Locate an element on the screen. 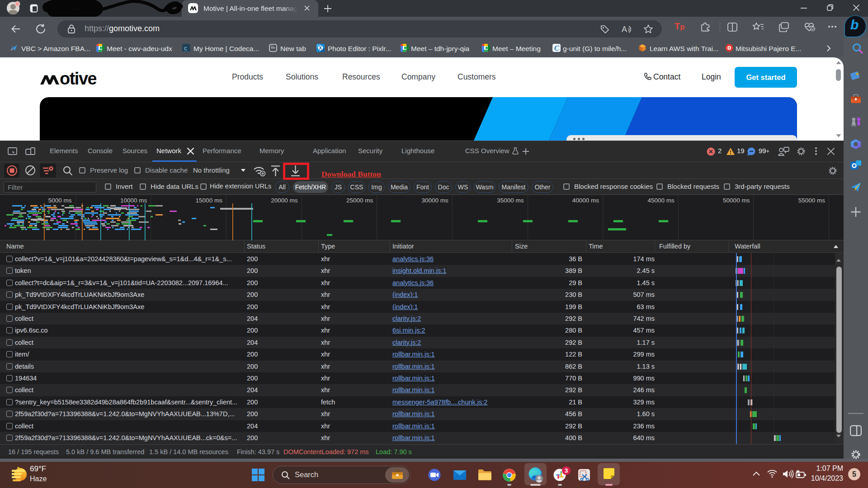 The width and height of the screenshot is (868, 488). svg-text: C is located at coordinates (557, 48).